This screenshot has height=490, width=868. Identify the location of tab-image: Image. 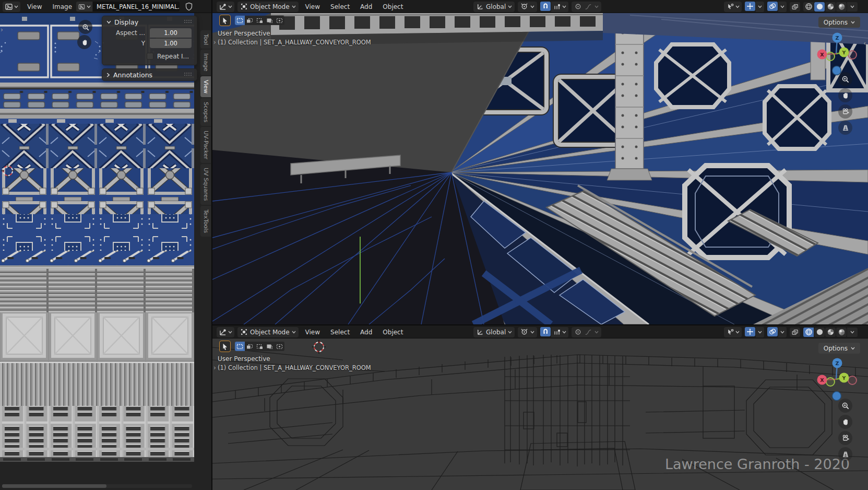
(206, 62).